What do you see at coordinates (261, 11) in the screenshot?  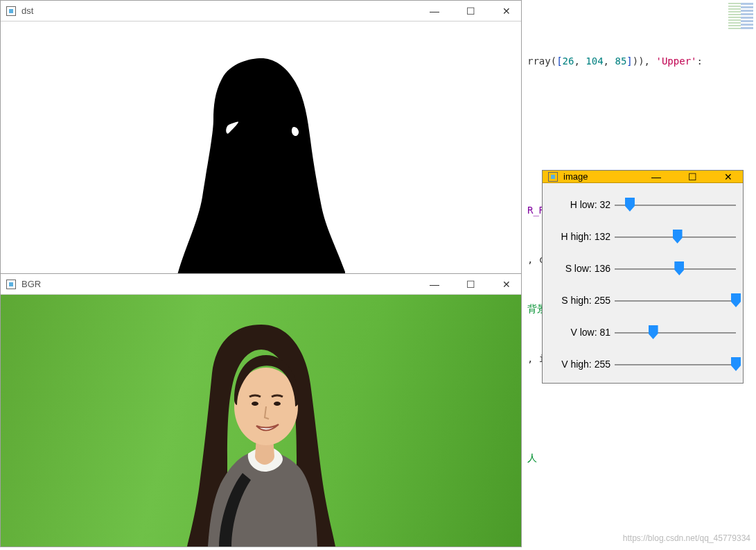 I see `titlebar-dst: dst — ☐ ✕` at bounding box center [261, 11].